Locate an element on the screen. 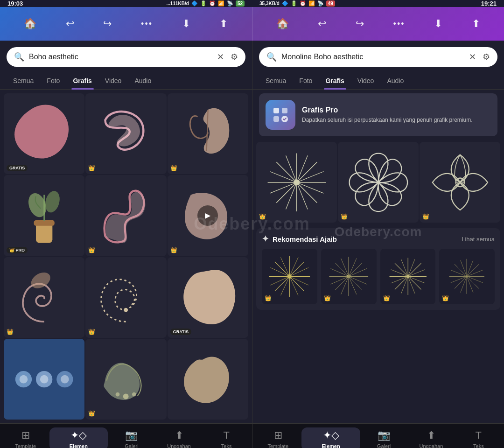  battery-icon-left: 🔋 is located at coordinates (203, 4).